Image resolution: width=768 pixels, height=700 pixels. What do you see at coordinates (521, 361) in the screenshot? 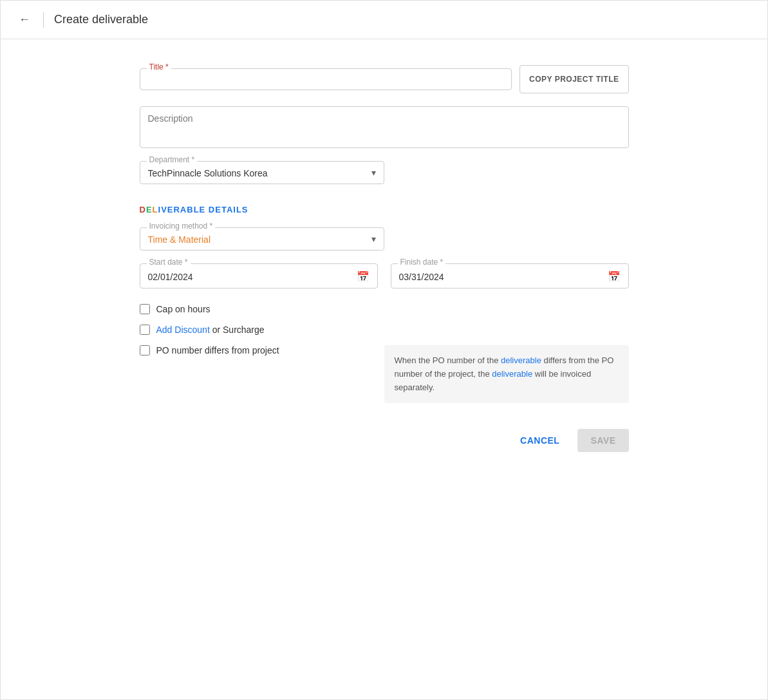
I see `po-info-deliverable-link: deliverable` at bounding box center [521, 361].